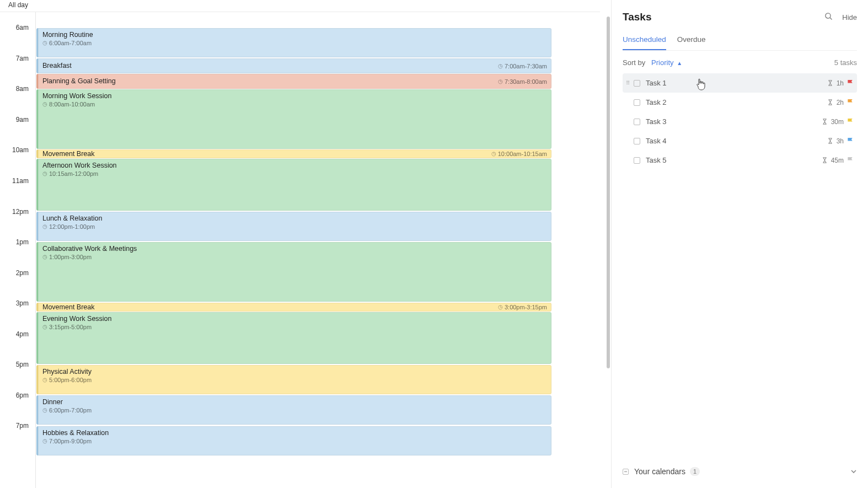  I want to click on task-duration: 2h, so click(840, 103).